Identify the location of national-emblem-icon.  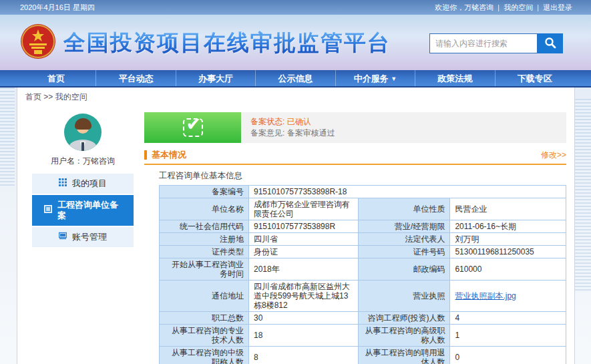
(38, 43).